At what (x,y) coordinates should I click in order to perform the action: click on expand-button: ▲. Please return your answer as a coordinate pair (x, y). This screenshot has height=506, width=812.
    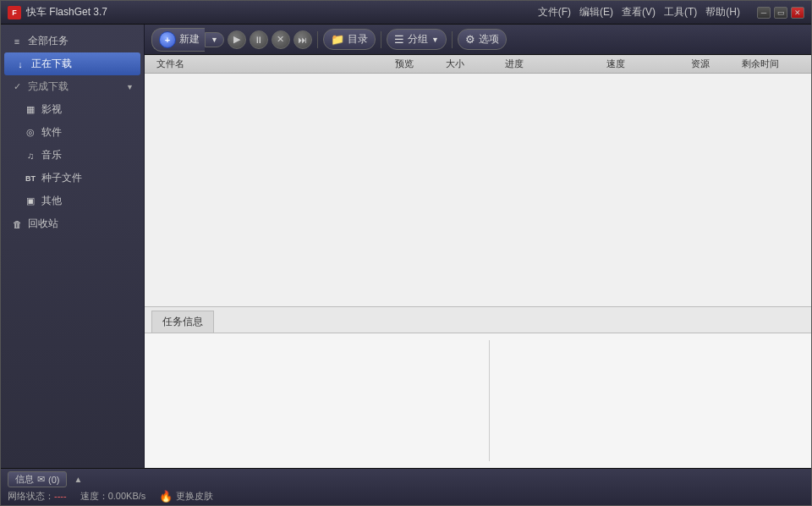
    Looking at the image, I should click on (78, 479).